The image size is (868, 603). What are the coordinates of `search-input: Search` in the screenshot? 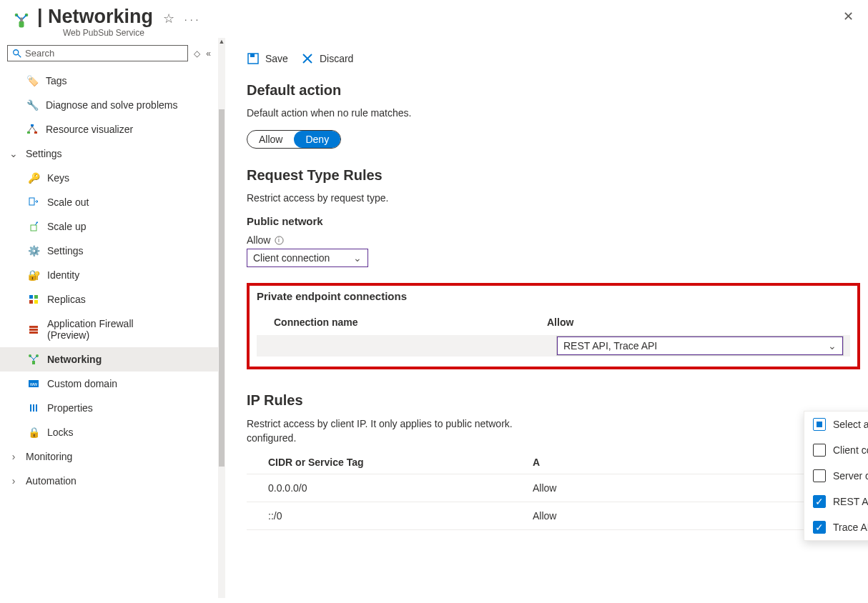 It's located at (97, 53).